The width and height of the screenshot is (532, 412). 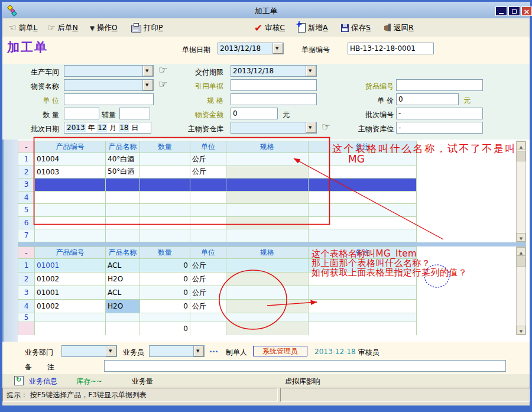 What do you see at coordinates (43, 381) in the screenshot?
I see `tab-business-info: 业务信息` at bounding box center [43, 381].